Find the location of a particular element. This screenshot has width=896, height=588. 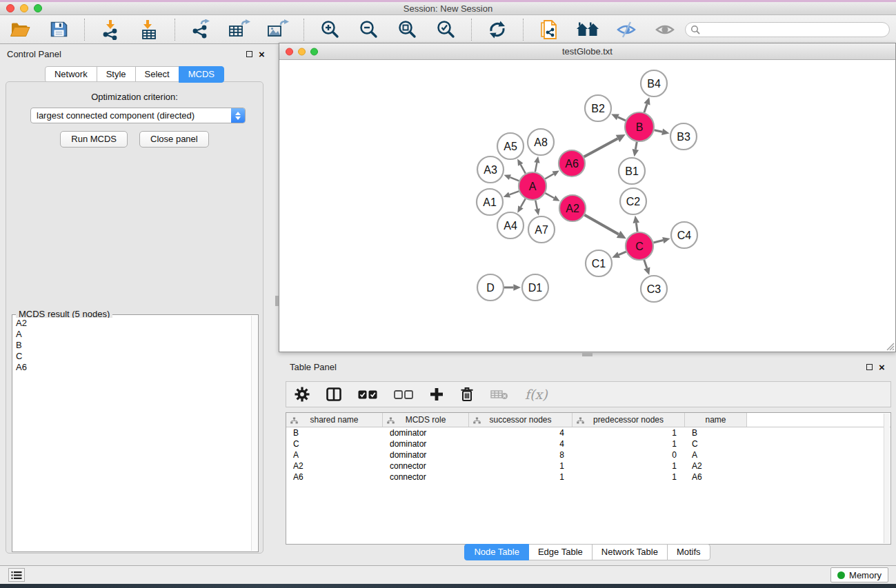

network-window-titlebar: testGlobe.txt is located at coordinates (588, 52).